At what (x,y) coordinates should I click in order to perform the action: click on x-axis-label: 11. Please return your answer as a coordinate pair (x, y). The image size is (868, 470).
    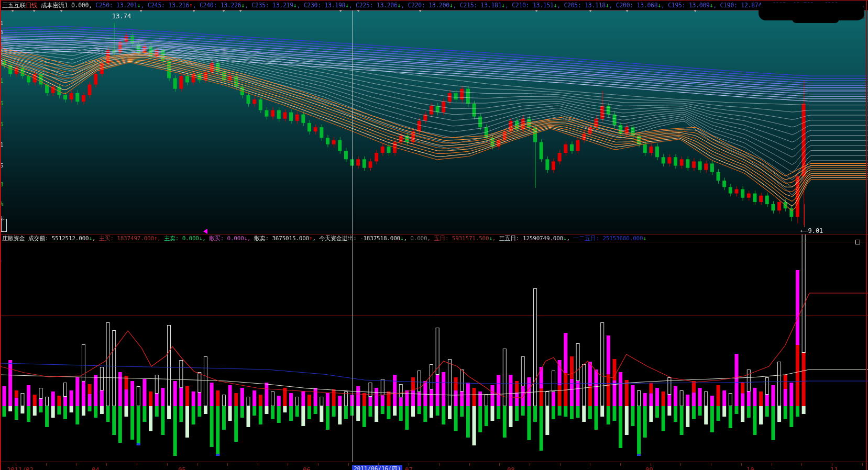
    Looking at the image, I should click on (834, 468).